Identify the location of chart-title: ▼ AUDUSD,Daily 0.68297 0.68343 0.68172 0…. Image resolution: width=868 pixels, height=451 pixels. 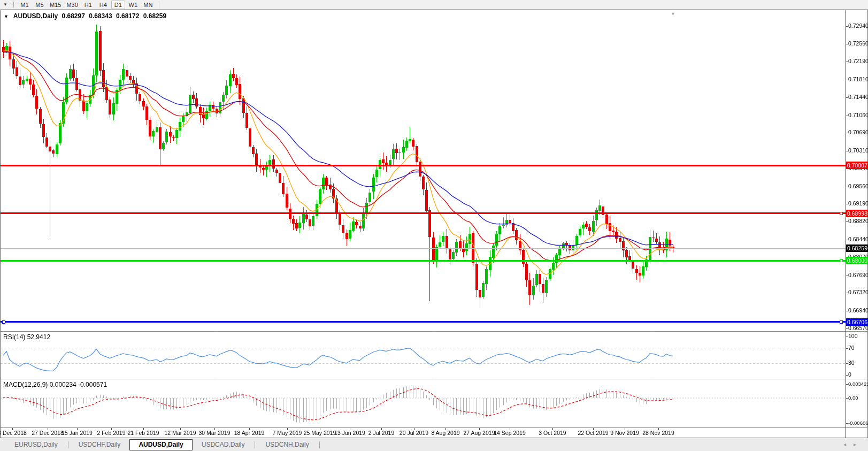
(86, 16).